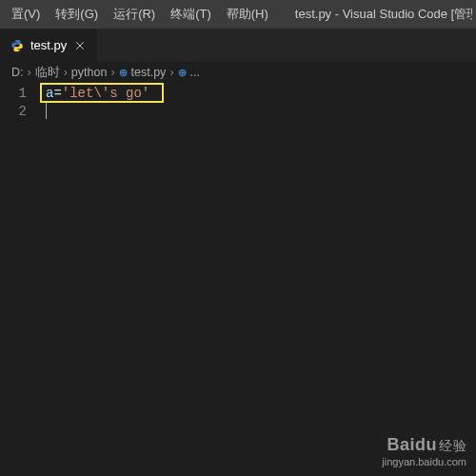 The image size is (476, 476). What do you see at coordinates (46, 110) in the screenshot?
I see `text-cursor` at bounding box center [46, 110].